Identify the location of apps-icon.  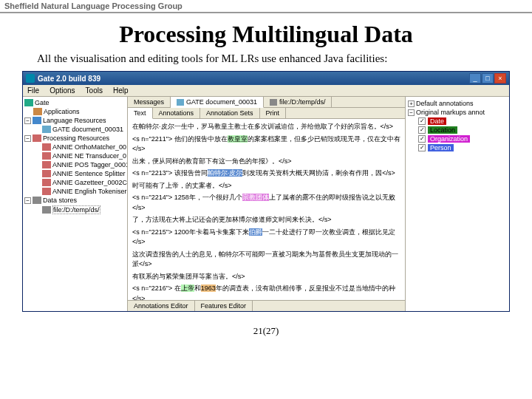
(38, 112).